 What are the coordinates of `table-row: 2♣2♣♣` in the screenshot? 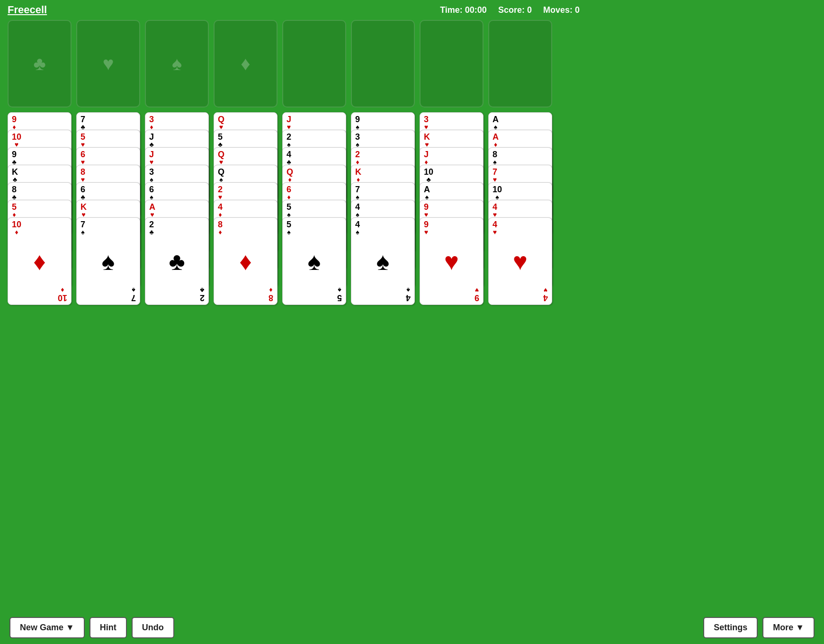 It's located at (177, 261).